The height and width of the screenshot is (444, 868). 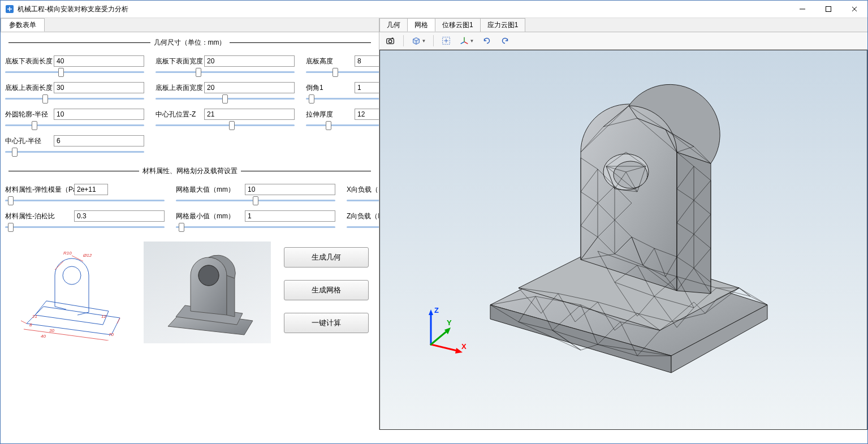 What do you see at coordinates (225, 72) in the screenshot?
I see `slider-f2` at bounding box center [225, 72].